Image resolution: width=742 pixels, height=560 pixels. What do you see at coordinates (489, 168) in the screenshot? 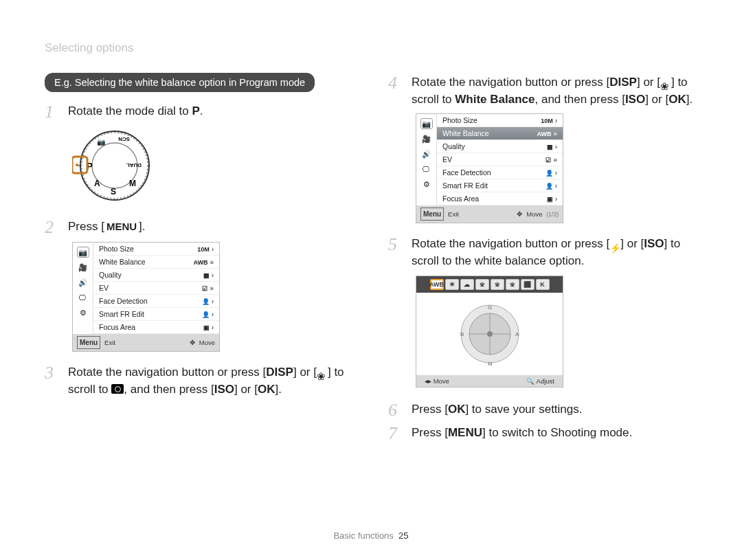
I see `menu-screenshot-2: 📷 🎥 🔊 🖵 ⚙ Photo Size10M› White BalanceAW…` at bounding box center [489, 168].